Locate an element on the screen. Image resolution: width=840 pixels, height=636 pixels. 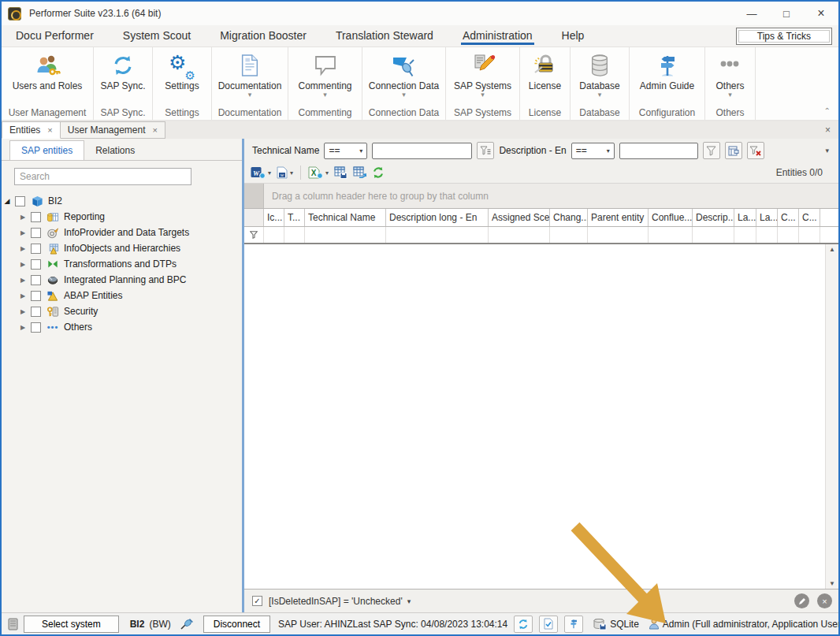
select-system-button: Select system is located at coordinates (71, 624).